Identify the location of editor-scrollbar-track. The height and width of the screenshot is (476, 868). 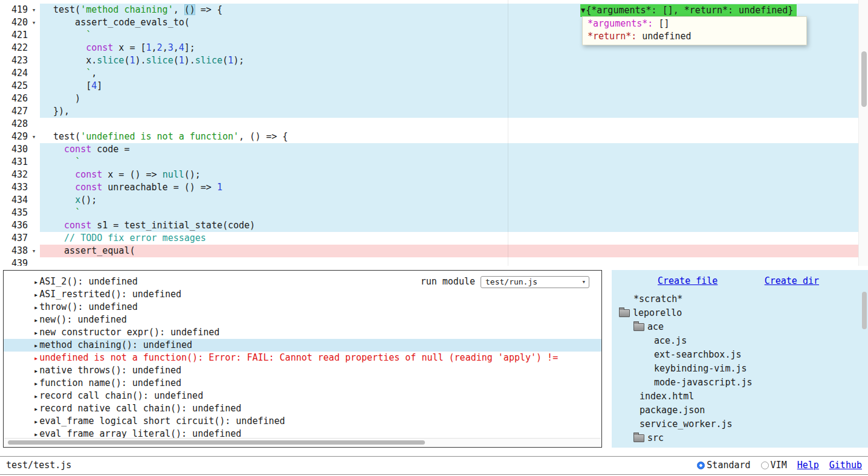
(863, 133).